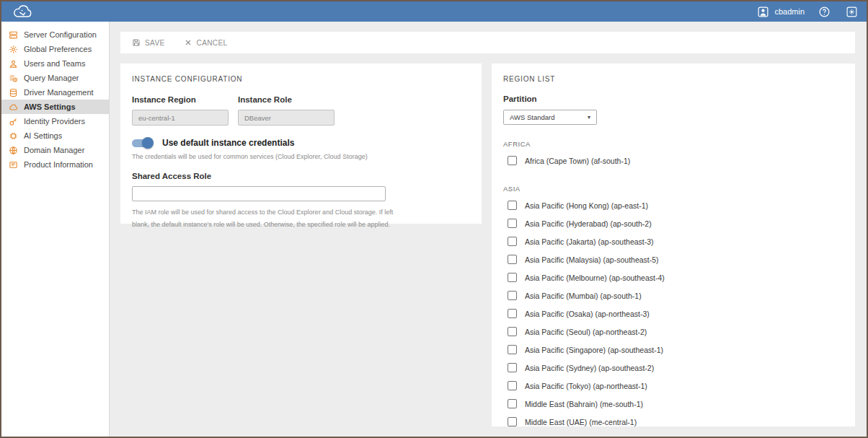  Describe the element at coordinates (148, 143) in the screenshot. I see `toggle-knob` at that location.